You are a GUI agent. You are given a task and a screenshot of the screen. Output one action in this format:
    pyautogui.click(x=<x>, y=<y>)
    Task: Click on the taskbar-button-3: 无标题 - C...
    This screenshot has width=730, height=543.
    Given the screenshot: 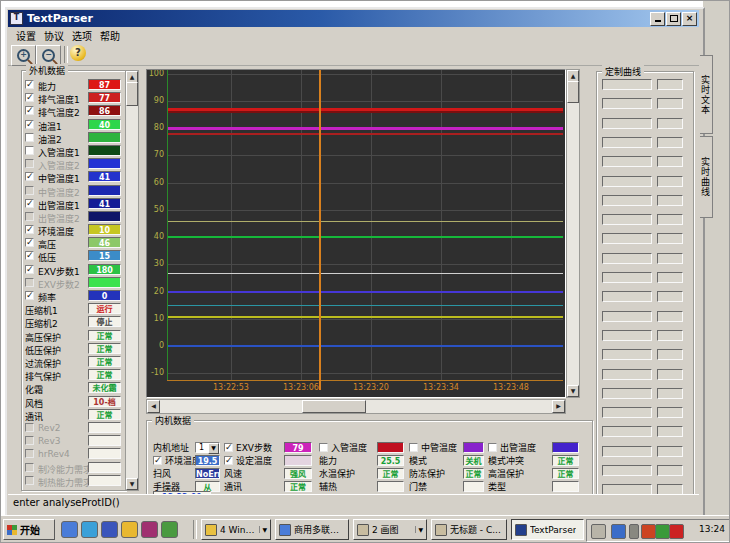 What is the action you would take?
    pyautogui.click(x=469, y=530)
    